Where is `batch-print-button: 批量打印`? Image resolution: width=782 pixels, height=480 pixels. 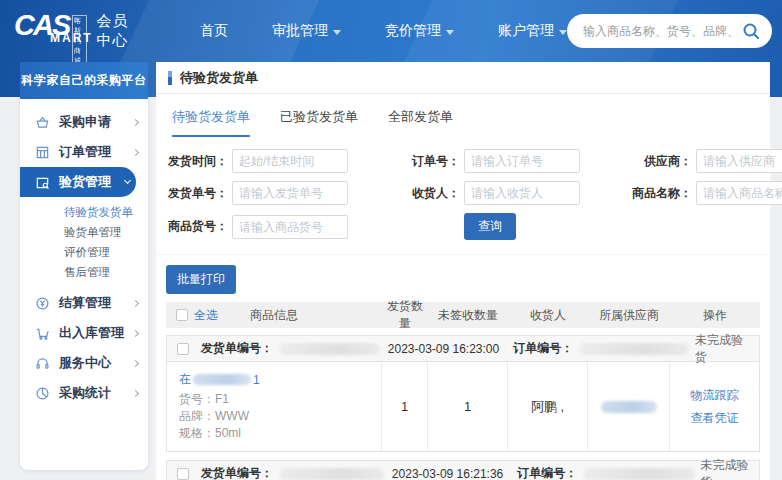
batch-print-button: 批量打印 is located at coordinates (201, 280).